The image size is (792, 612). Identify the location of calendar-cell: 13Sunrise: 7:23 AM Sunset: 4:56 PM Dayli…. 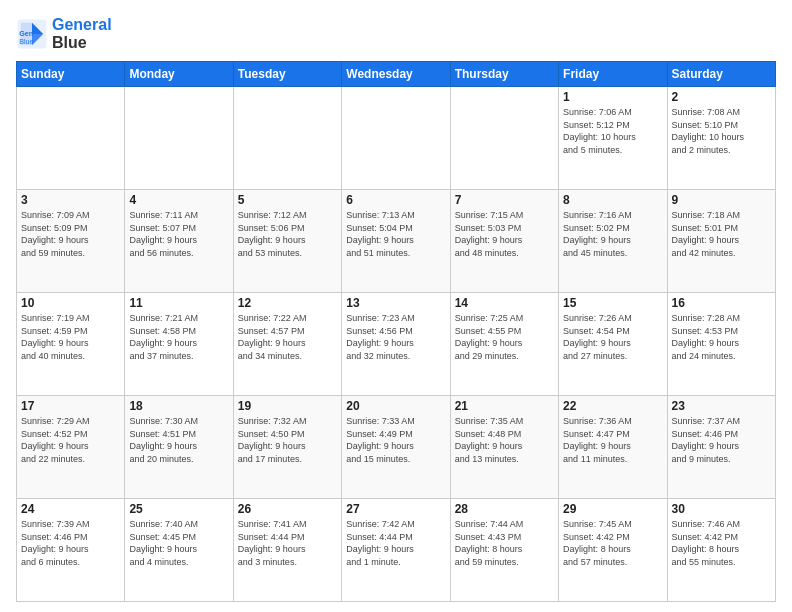
(396, 344).